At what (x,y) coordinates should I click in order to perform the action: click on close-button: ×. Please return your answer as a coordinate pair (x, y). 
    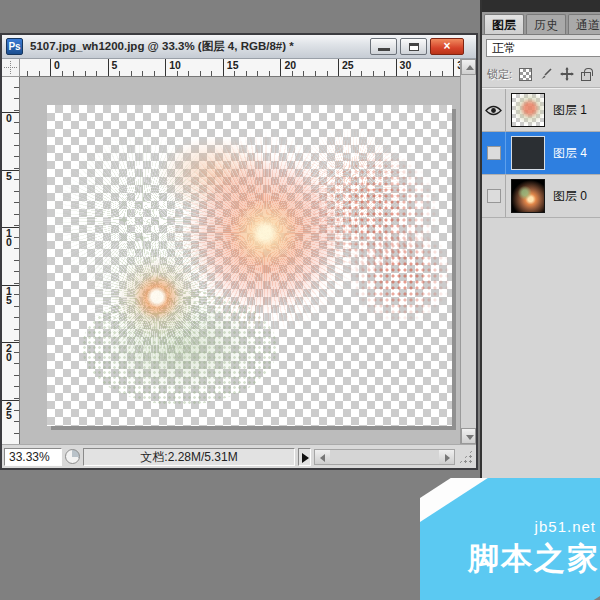
    Looking at the image, I should click on (447, 46).